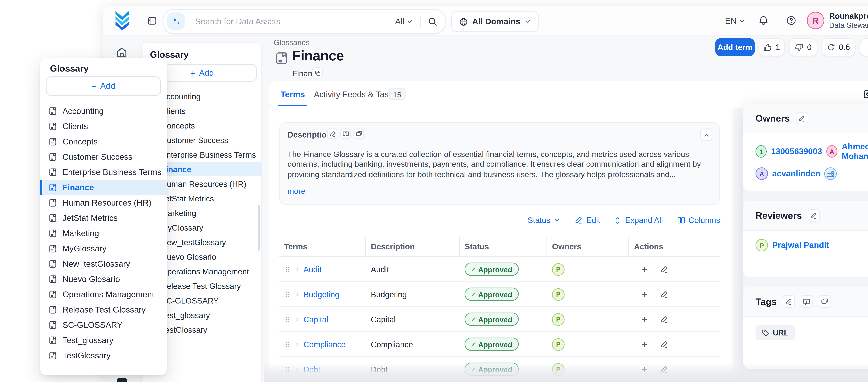 This screenshot has width=868, height=382. Describe the element at coordinates (698, 220) in the screenshot. I see `columns-button: Columns` at that location.